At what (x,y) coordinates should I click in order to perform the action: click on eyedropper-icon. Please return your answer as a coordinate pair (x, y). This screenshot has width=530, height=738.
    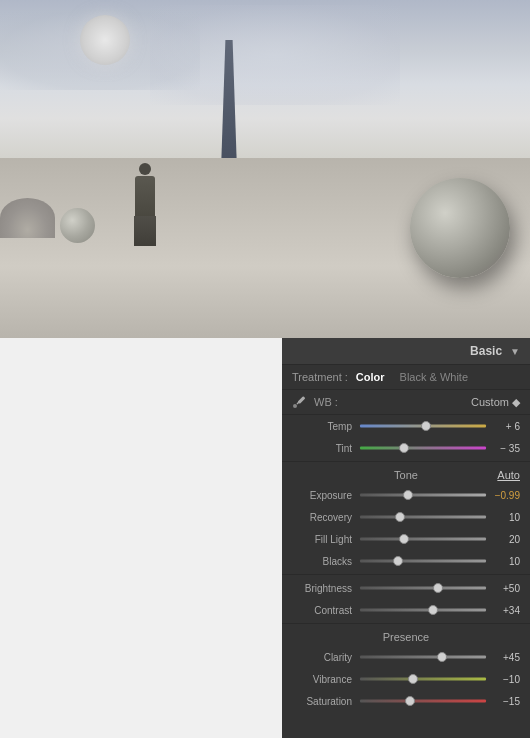
    Looking at the image, I should click on (299, 402).